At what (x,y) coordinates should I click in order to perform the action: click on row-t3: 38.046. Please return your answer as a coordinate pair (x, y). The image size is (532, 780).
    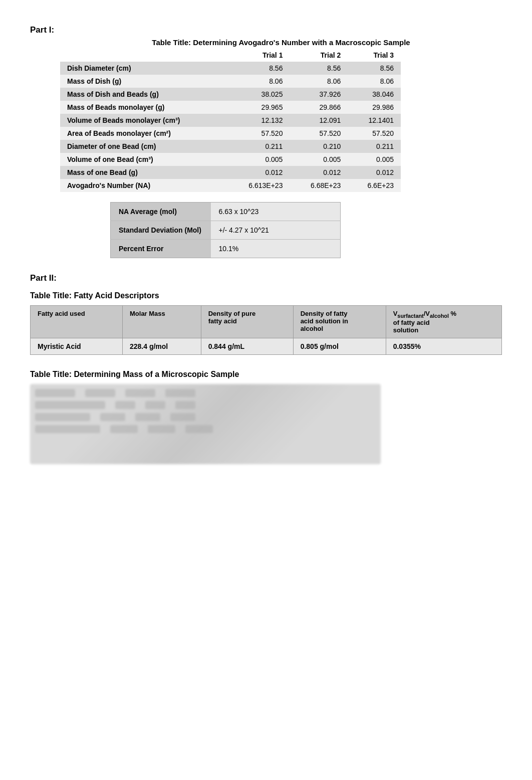
    Looking at the image, I should click on (374, 94).